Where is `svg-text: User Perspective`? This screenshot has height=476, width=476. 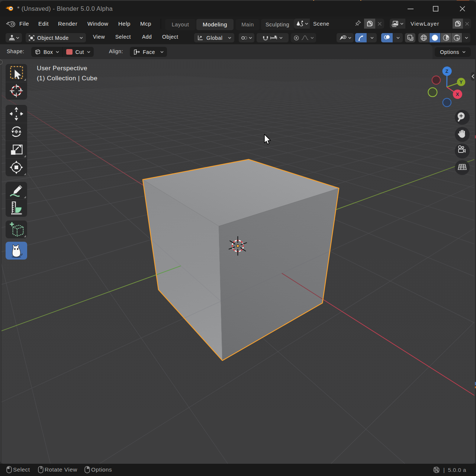 svg-text: User Perspective is located at coordinates (62, 68).